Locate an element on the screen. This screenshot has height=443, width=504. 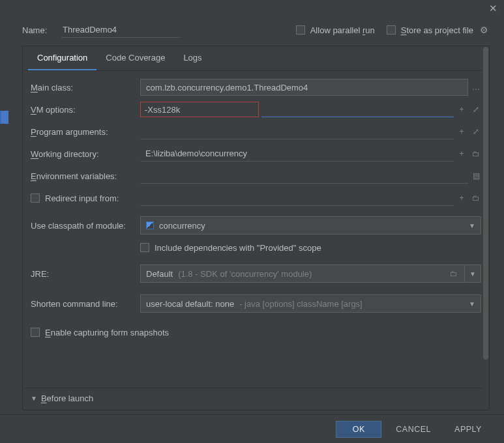
env-vars-input is located at coordinates (304, 176).